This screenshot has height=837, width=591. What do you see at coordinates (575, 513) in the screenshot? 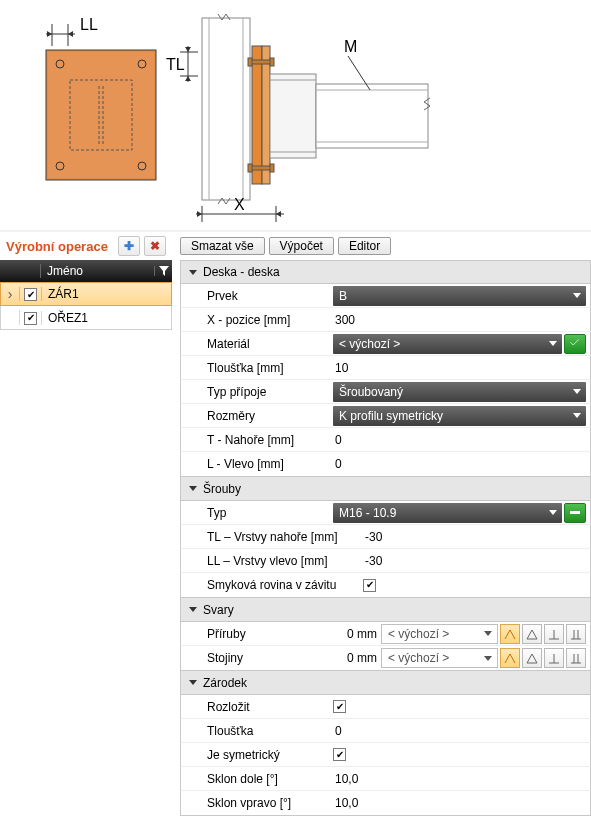
I see `srouby-pick-button` at bounding box center [575, 513].